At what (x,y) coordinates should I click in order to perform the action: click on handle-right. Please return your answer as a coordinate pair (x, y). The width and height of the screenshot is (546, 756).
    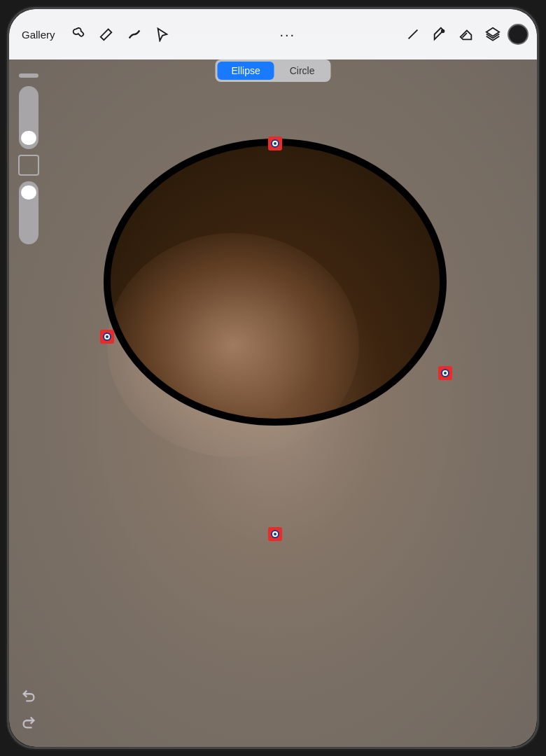
    Looking at the image, I should click on (445, 373).